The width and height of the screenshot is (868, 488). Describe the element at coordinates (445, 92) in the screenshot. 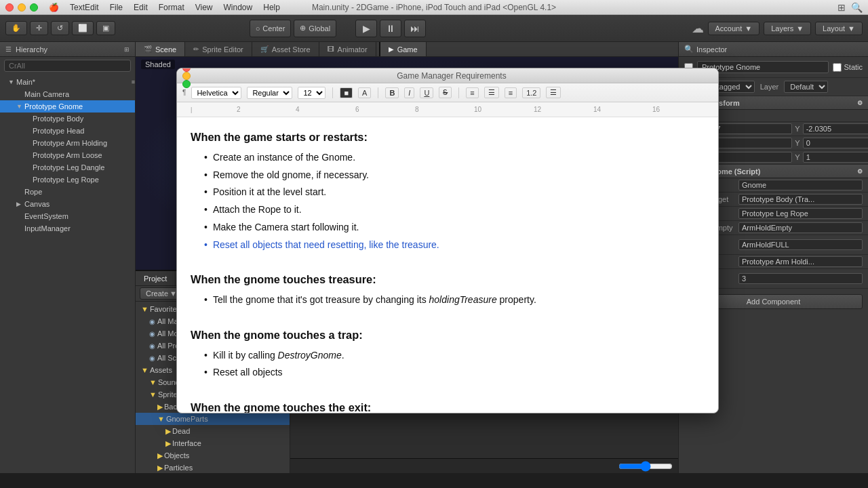

I see `strikethrough-btn: S̶` at that location.